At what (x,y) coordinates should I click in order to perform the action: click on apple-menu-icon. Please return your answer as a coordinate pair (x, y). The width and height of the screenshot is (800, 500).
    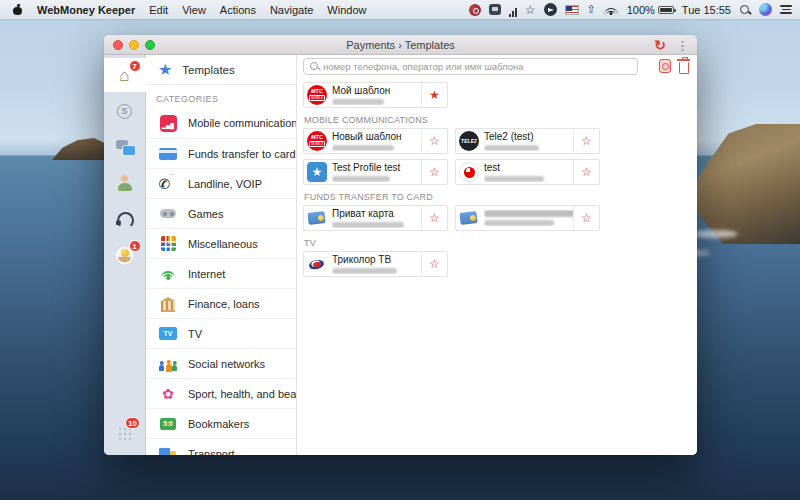
    Looking at the image, I should click on (18, 10).